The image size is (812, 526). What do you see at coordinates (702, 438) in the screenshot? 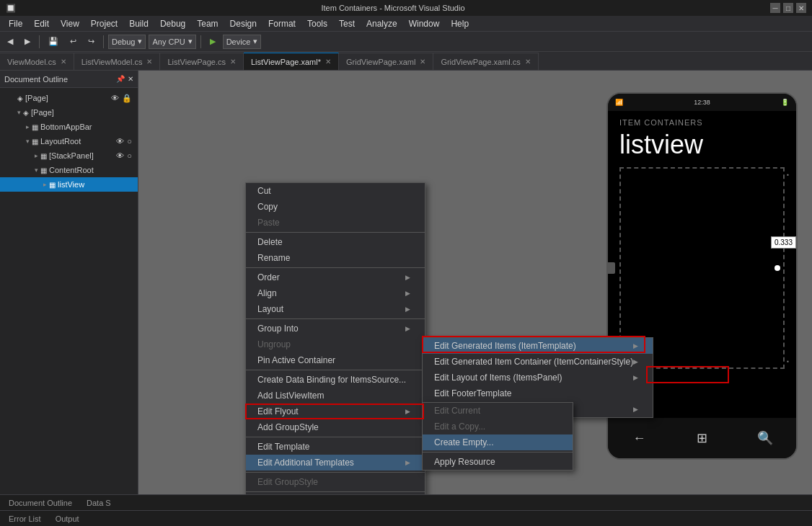
I see `phone-home-icon: ⊞` at bounding box center [702, 438].